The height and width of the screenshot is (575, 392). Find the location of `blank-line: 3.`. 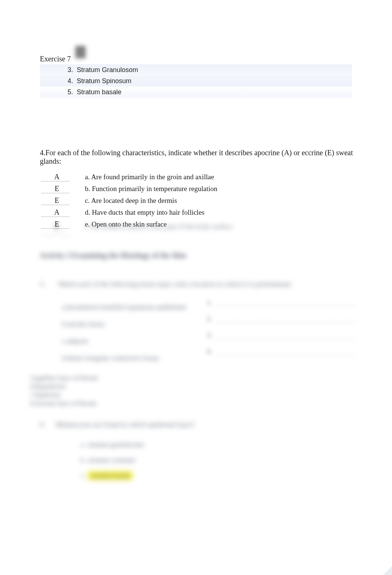

blank-line: 3. is located at coordinates (282, 336).